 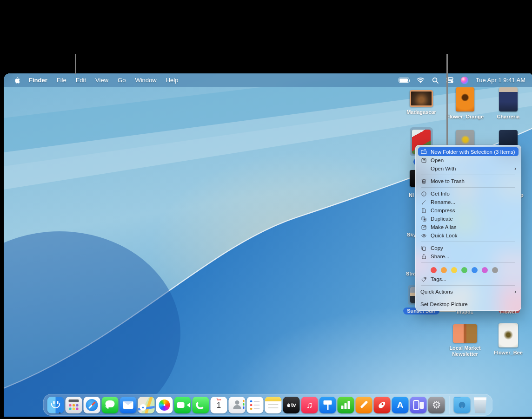 I want to click on dock: ▲ Tue1 tv ♫ A ⚙ ↓, so click(x=268, y=405).